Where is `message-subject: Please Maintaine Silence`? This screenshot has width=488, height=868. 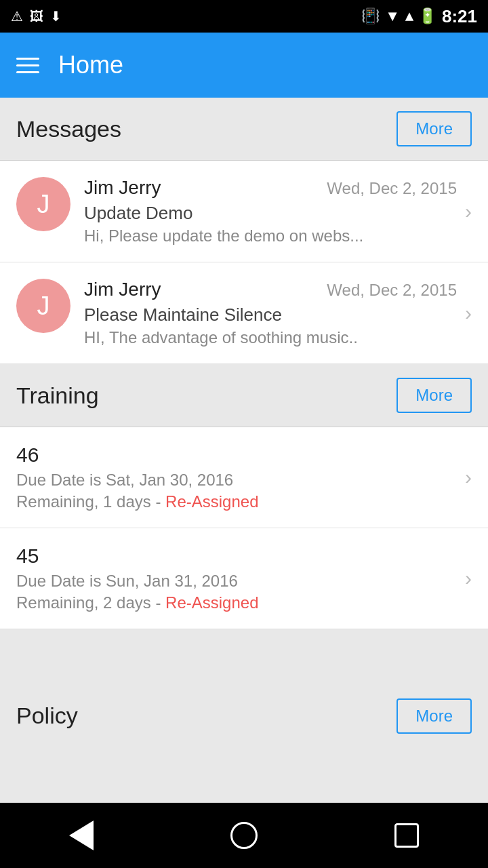
message-subject: Please Maintaine Silence is located at coordinates (270, 315).